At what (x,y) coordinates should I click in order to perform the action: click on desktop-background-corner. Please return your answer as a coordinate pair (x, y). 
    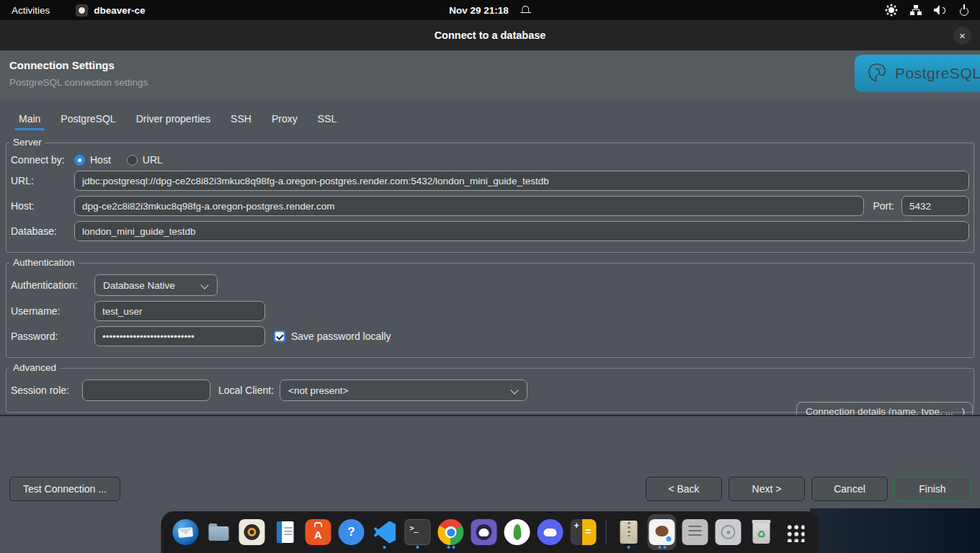
    Looking at the image, I should click on (895, 531).